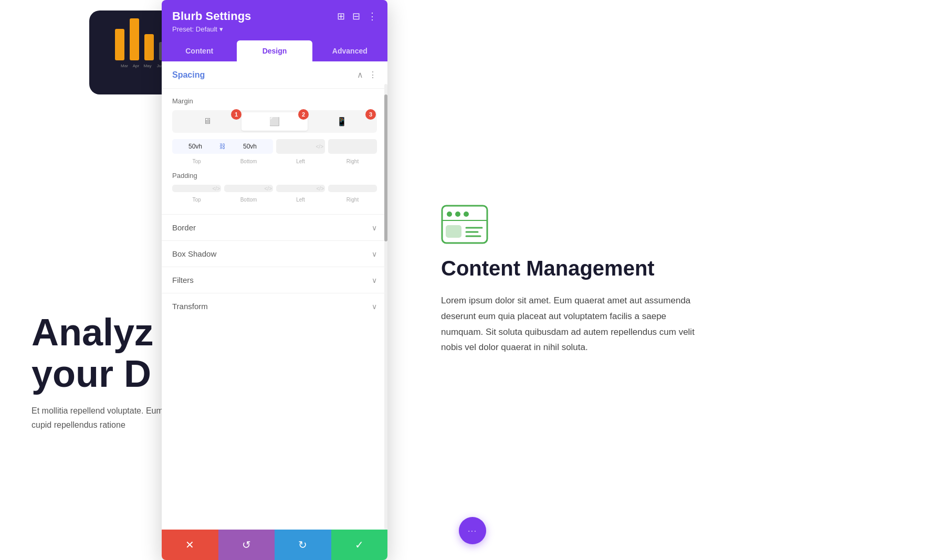  I want to click on margin-right-input, so click(353, 146).